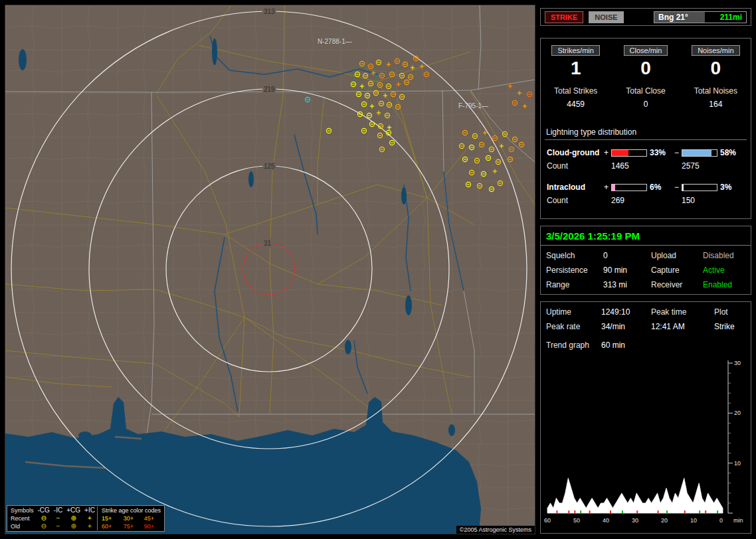  I want to click on ic-positive-pct: 6%, so click(662, 187).